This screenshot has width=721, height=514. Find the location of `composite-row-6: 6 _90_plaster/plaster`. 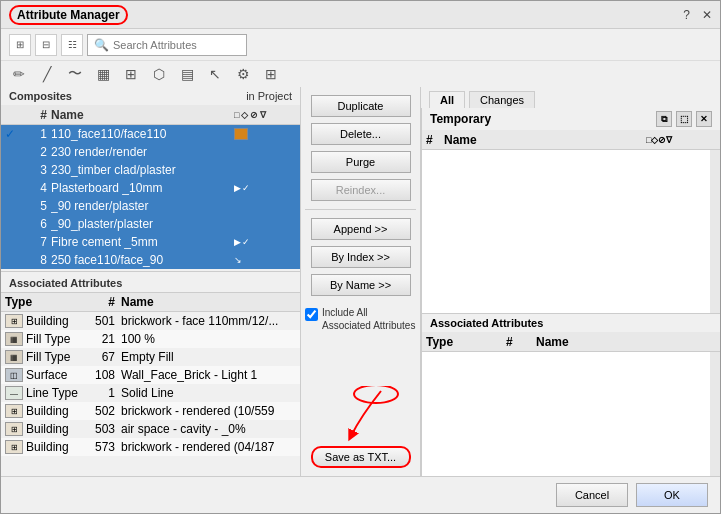

composite-row-6: 6 _90_plaster/plaster is located at coordinates (150, 224).